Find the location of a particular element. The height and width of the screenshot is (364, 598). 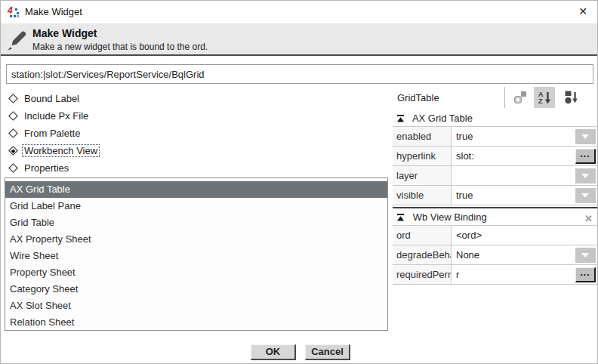

property-label: hyperlink is located at coordinates (422, 156).